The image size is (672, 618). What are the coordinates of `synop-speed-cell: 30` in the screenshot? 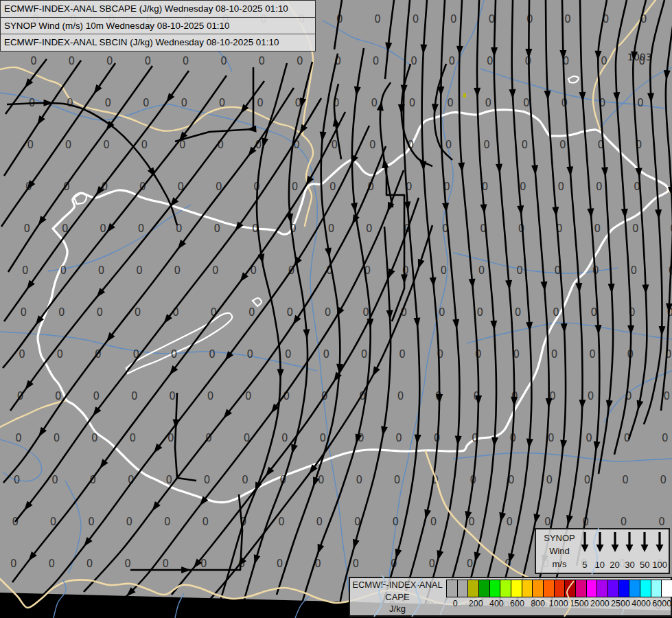 It's located at (629, 551).